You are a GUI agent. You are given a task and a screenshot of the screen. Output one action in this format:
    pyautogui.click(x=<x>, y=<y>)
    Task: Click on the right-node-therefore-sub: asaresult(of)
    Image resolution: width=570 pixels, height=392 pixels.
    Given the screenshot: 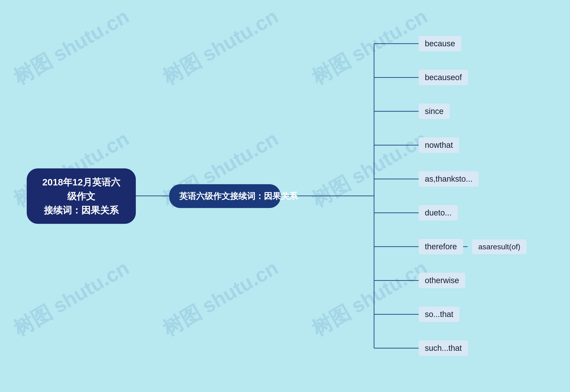 What is the action you would take?
    pyautogui.click(x=499, y=247)
    